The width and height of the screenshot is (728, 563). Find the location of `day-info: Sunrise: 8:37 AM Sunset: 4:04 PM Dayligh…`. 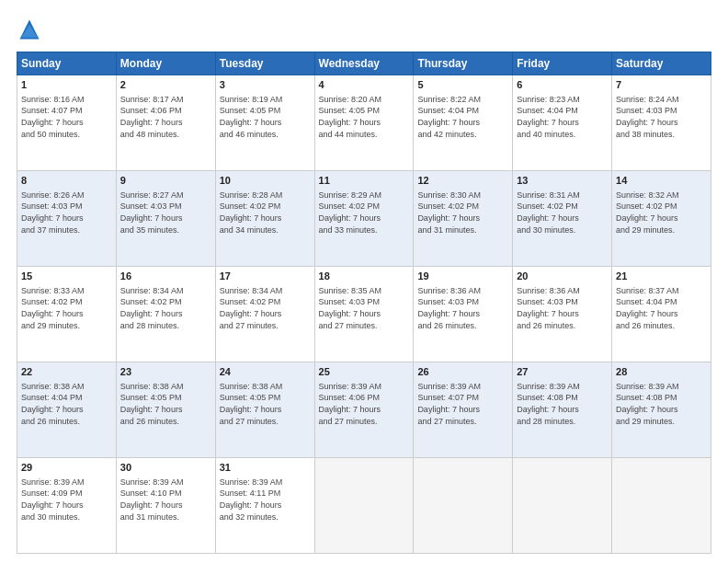

day-info: Sunrise: 8:37 AM Sunset: 4:04 PM Dayligh… is located at coordinates (662, 308).